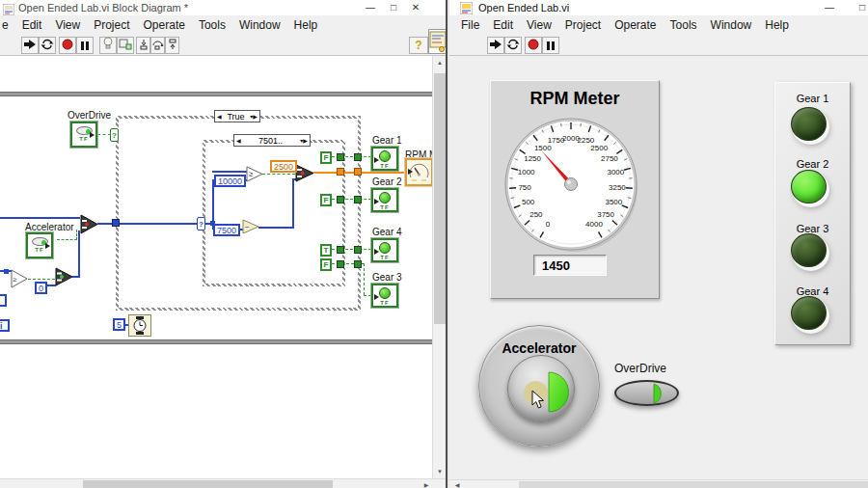 The width and height of the screenshot is (868, 488). I want to click on context-help-button: ?, so click(419, 45).